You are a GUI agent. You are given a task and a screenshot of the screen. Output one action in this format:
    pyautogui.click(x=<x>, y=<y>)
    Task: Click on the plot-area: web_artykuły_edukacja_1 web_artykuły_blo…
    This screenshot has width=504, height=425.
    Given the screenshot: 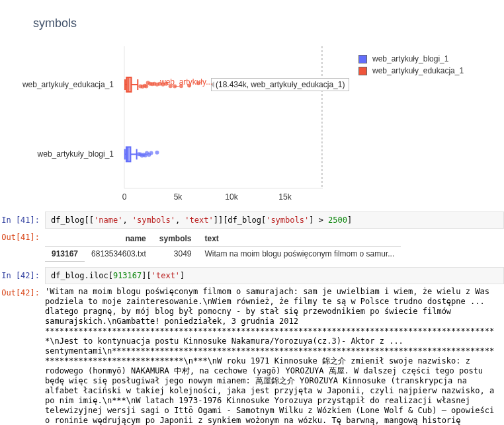 What is the action you would take?
    pyautogui.click(x=224, y=118)
    